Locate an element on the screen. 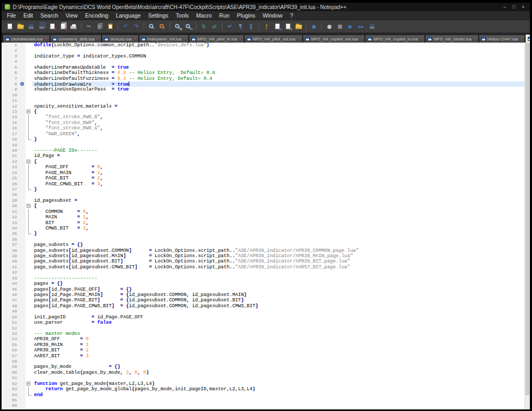  code-line-35: 35} is located at coordinates (263, 234).